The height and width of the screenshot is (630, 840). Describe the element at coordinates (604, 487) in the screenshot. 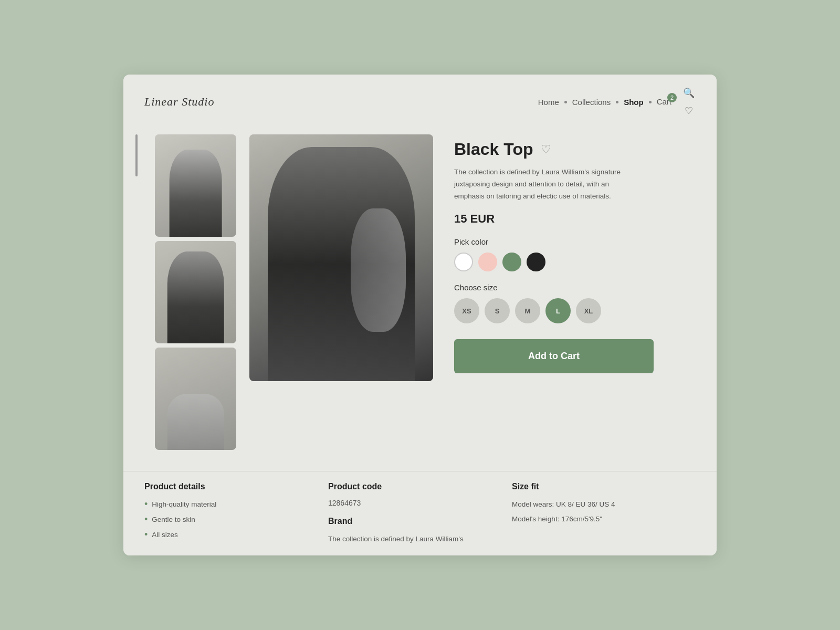

I see `size-fit-title: Size fit` at that location.